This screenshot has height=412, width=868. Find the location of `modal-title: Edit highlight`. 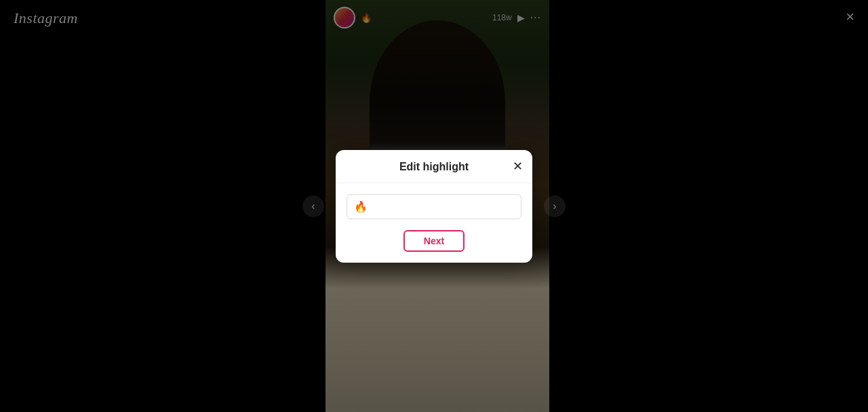

modal-title: Edit highlight is located at coordinates (434, 167).